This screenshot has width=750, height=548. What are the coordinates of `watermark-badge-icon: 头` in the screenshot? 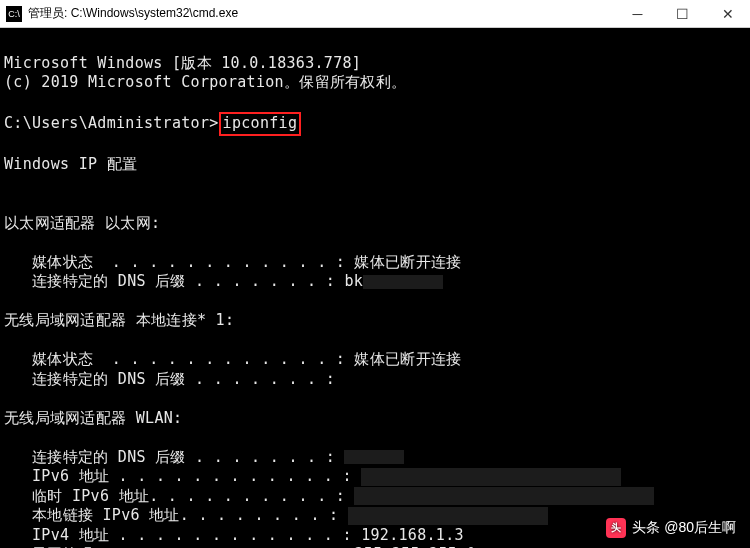 It's located at (616, 528).